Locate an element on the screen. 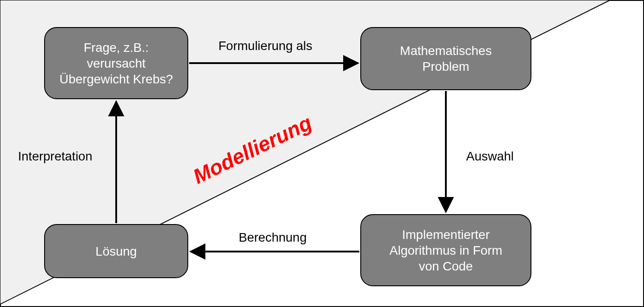 The width and height of the screenshot is (644, 307). node-solution-text: Lösung is located at coordinates (116, 252).